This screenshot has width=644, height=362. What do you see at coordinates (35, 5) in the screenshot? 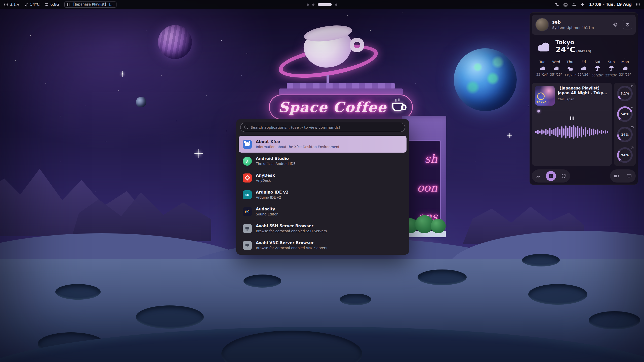
I see `temperature-value: 54°C` at bounding box center [35, 5].